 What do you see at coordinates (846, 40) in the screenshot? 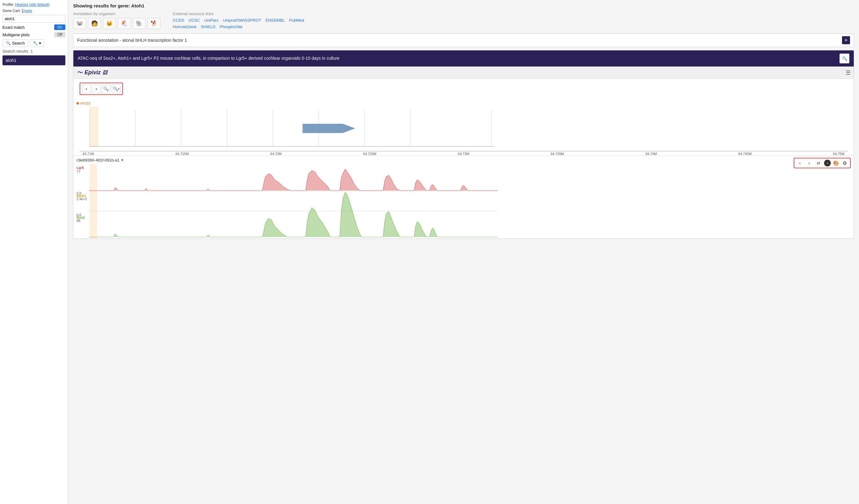
I see `functional-annotation-add-button: +` at bounding box center [846, 40].